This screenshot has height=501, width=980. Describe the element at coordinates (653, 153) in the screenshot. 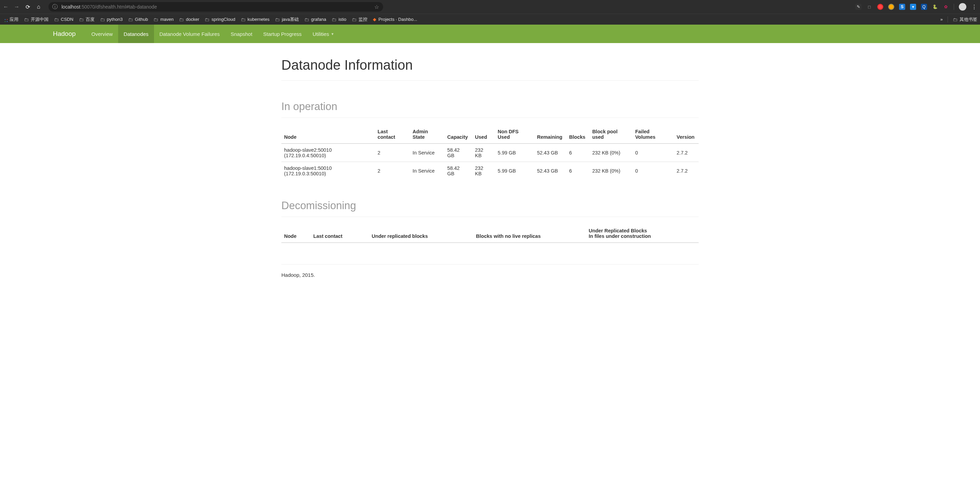

I see `table-cell: 0` at that location.